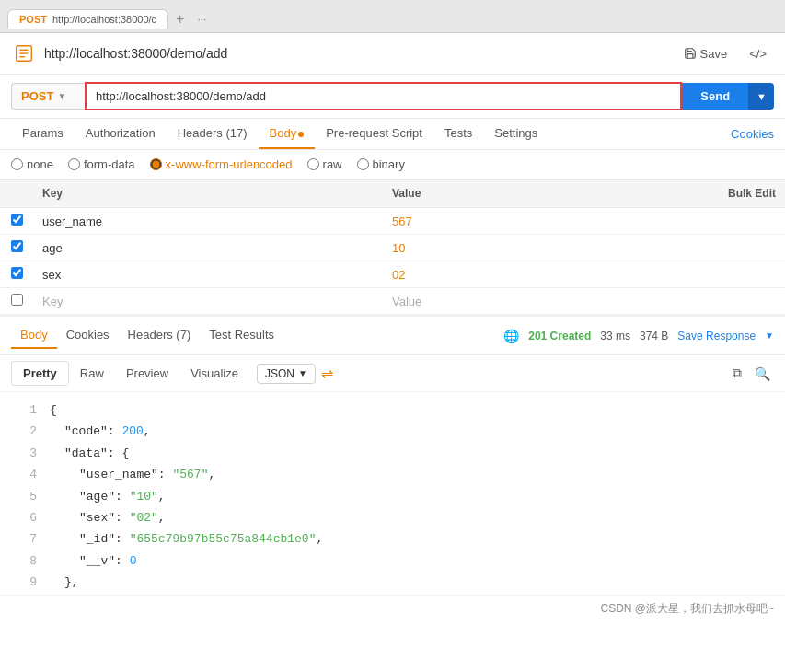  What do you see at coordinates (753, 134) in the screenshot?
I see `tab-cookies: Cookies` at bounding box center [753, 134].